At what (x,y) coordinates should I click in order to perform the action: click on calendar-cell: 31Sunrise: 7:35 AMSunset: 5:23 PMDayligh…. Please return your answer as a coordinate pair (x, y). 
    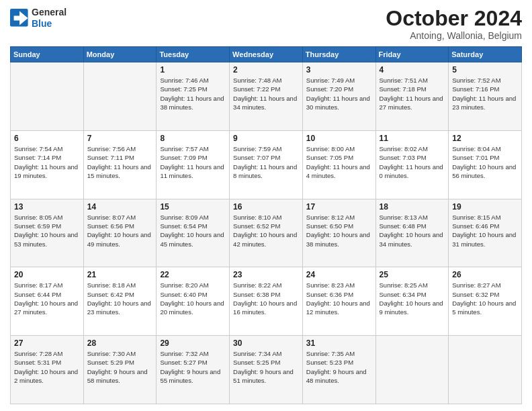
    Looking at the image, I should click on (339, 370).